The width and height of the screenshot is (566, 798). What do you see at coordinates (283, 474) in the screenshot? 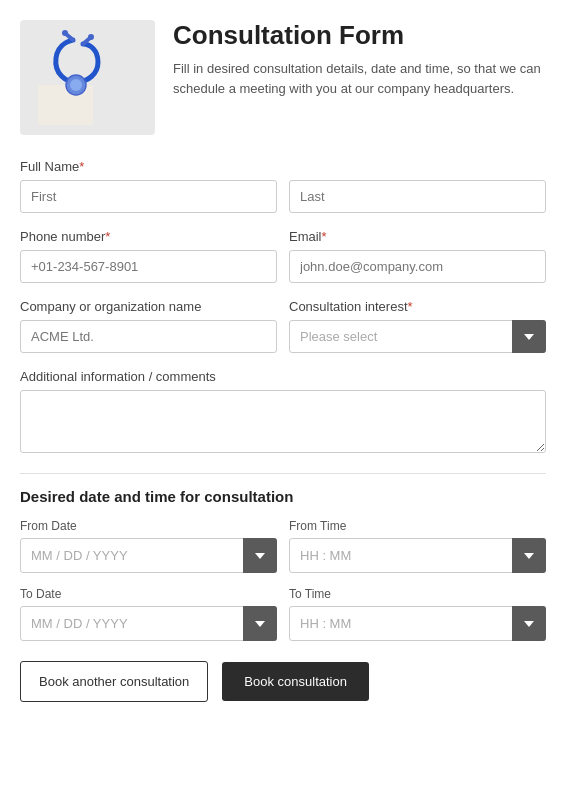
I see `section-divider` at bounding box center [283, 474].